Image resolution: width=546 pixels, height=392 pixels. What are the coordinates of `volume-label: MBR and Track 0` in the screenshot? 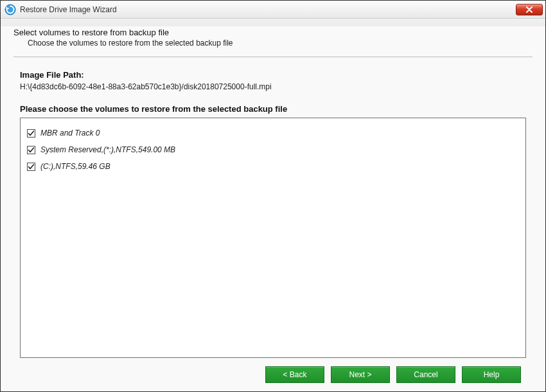 It's located at (70, 133).